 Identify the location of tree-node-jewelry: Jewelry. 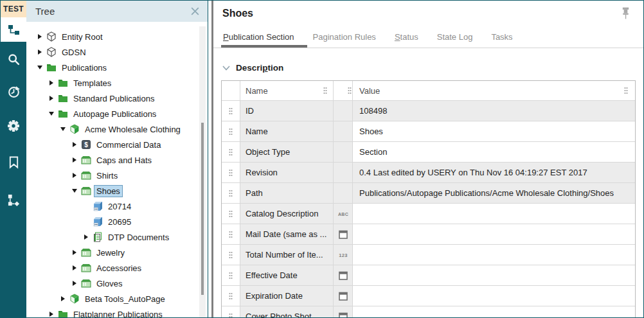
(112, 252).